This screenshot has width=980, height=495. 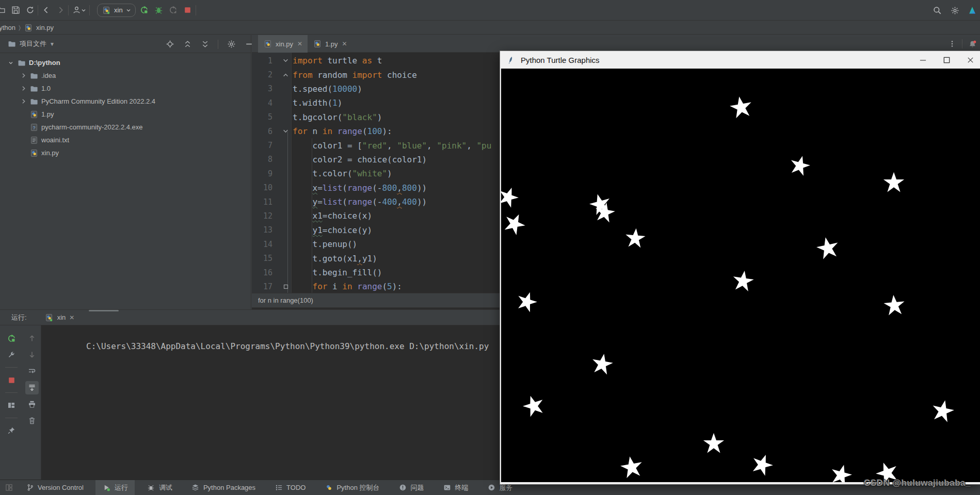 What do you see at coordinates (946, 60) in the screenshot?
I see `maximize-button` at bounding box center [946, 60].